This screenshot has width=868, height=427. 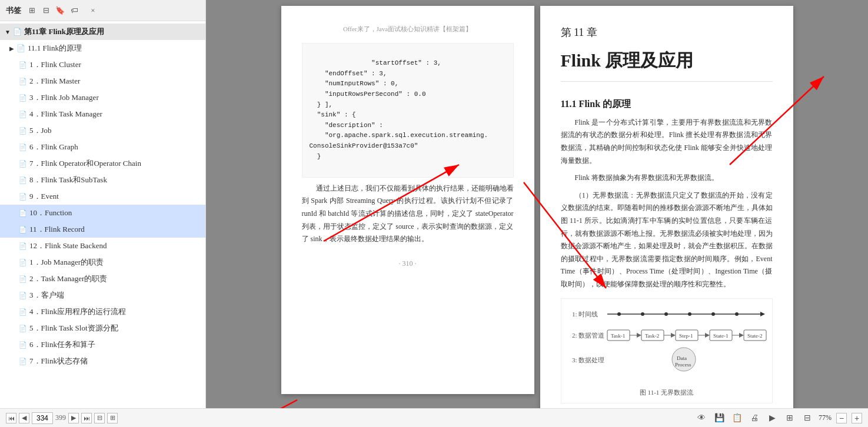 I want to click on leaf-label: 5．Job, so click(x=41, y=131).